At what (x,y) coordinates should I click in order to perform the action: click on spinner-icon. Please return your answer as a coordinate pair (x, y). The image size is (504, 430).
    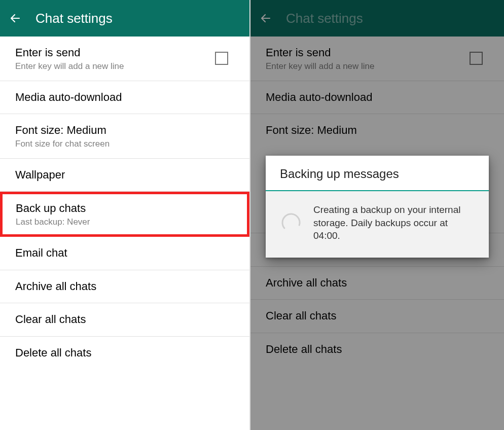
    Looking at the image, I should click on (291, 223).